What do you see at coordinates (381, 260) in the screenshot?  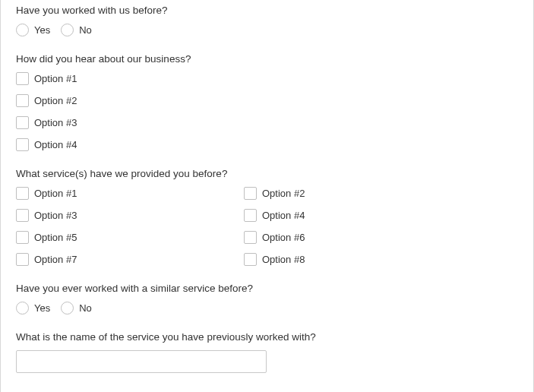 I see `checkbox-option: Option #8` at bounding box center [381, 260].